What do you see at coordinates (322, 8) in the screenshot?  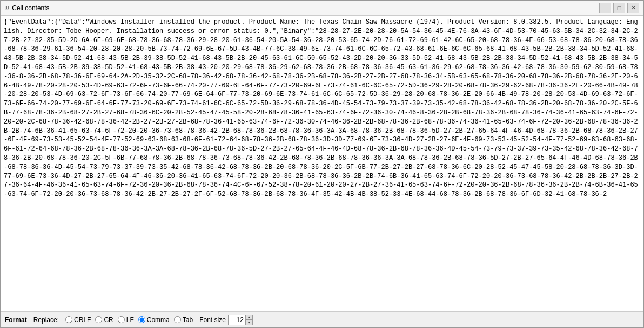 I see `title-bar: ⊞ Cell contents — □ ✕` at bounding box center [322, 8].